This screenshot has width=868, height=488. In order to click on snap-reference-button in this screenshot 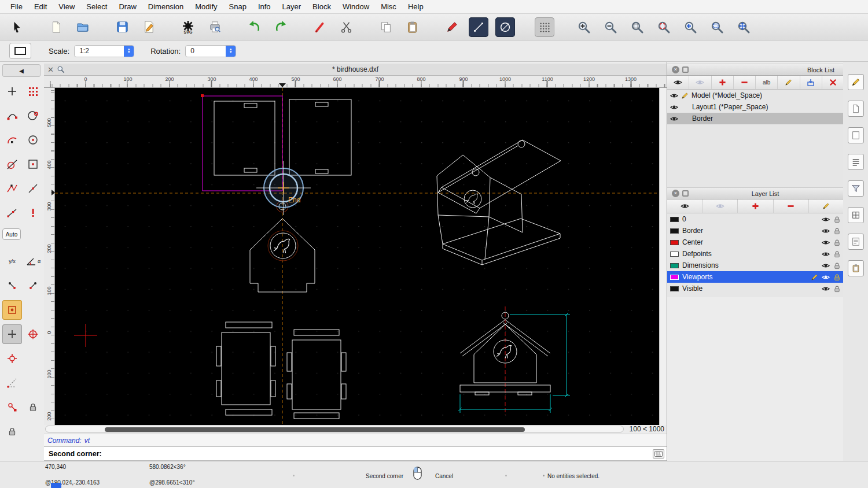, I will do `click(33, 164)`.